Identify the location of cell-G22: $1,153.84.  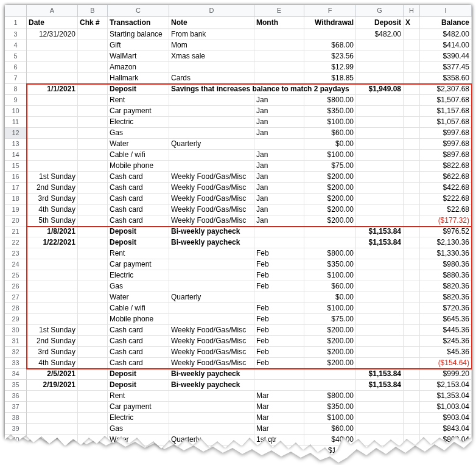
(380, 243).